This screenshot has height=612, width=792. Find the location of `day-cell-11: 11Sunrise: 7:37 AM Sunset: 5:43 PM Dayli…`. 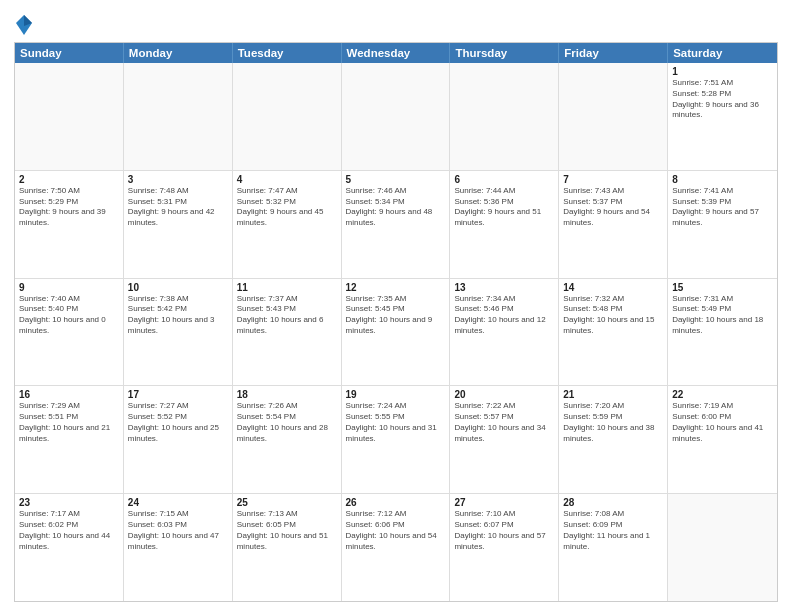

day-cell-11: 11Sunrise: 7:37 AM Sunset: 5:43 PM Dayli… is located at coordinates (288, 332).